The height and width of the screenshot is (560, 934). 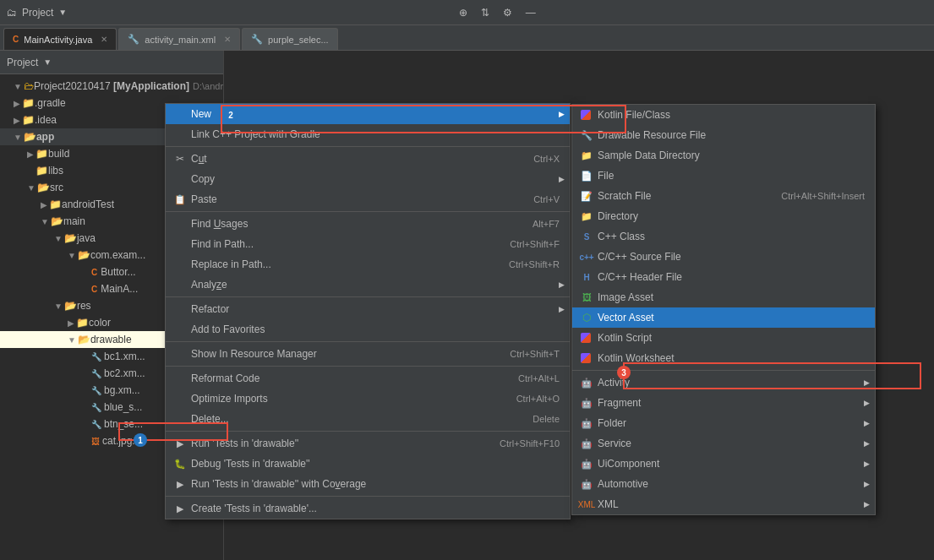 I want to click on menu-item-reformat: Reformat Code Ctrl+Alt+L, so click(x=368, y=378).